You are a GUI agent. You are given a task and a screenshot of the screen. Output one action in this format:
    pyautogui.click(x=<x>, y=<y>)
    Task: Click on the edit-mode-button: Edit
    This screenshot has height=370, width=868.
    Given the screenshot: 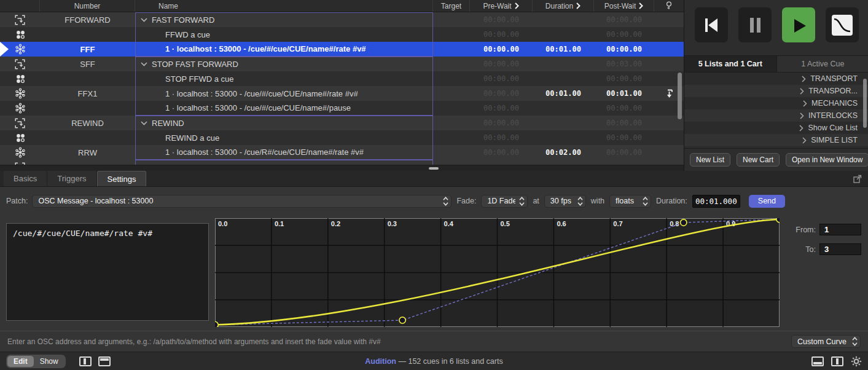 What is the action you would take?
    pyautogui.click(x=21, y=361)
    